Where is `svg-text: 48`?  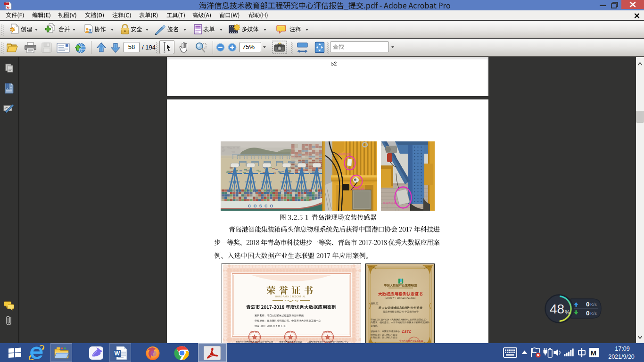 svg-text: 48 is located at coordinates (557, 309).